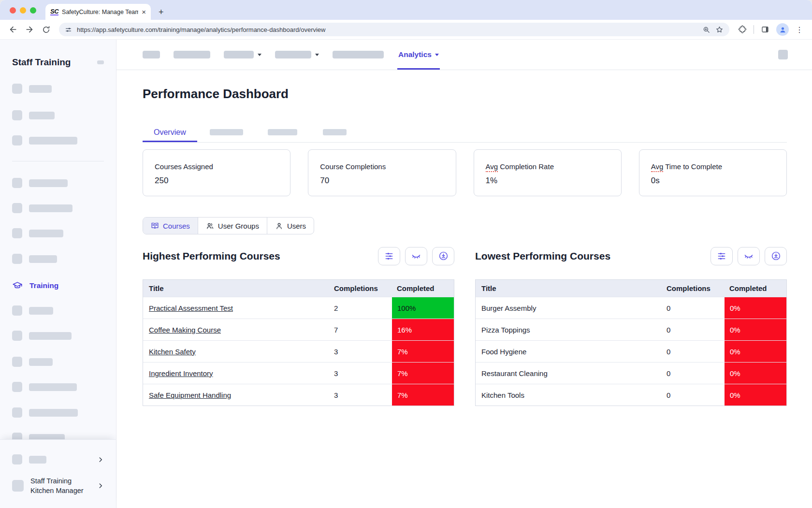  I want to click on toggle-courses: Courses, so click(170, 226).